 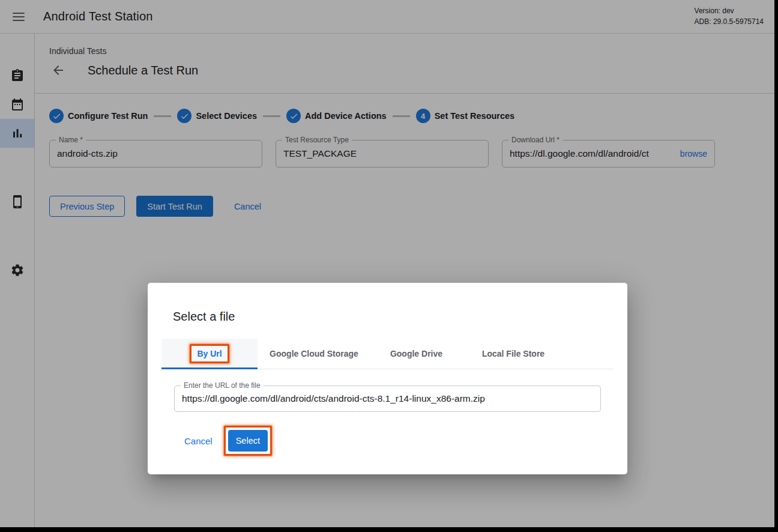 What do you see at coordinates (513, 354) in the screenshot?
I see `tab-local-file-store: Local File Store` at bounding box center [513, 354].